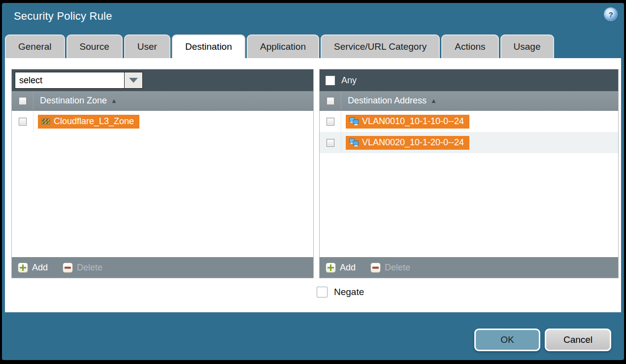 Image resolution: width=626 pixels, height=364 pixels. I want to click on address-table-row: VLAN0020_10-1-20-0--24, so click(469, 143).